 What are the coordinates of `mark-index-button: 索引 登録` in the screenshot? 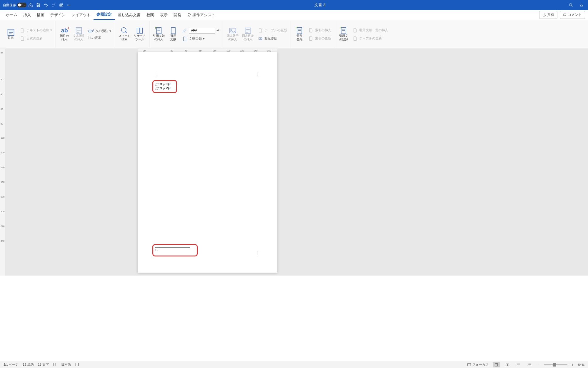 It's located at (299, 34).